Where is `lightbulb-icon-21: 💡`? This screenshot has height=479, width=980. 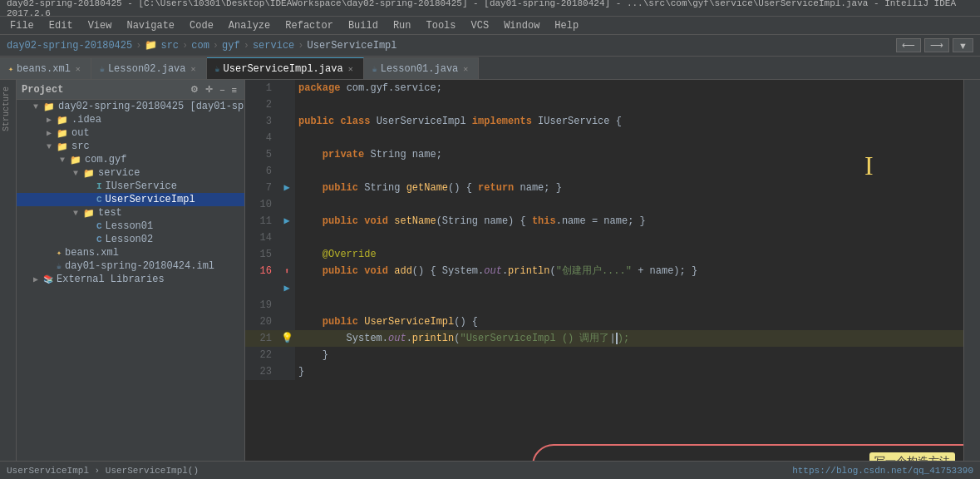 lightbulb-icon-21: 💡 is located at coordinates (288, 338).